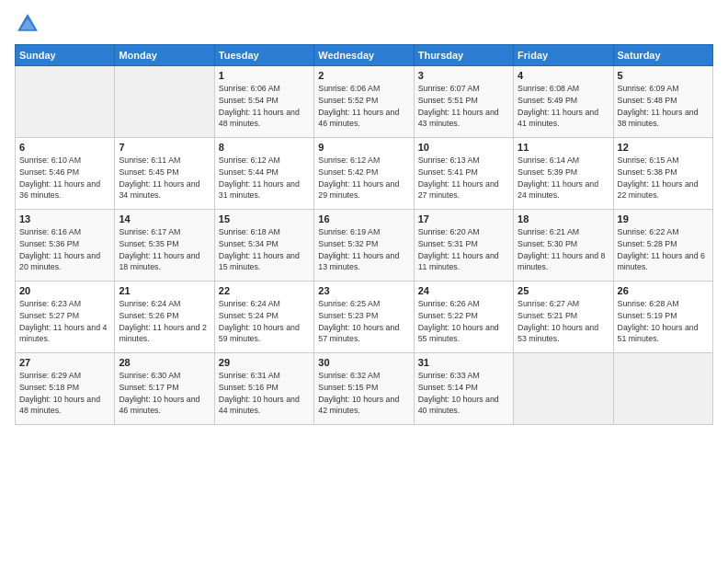 Image resolution: width=728 pixels, height=563 pixels. Describe the element at coordinates (265, 250) in the screenshot. I see `day-detail: Sunrise: 6:18 AMSunset: 5:34 PMDaylight:…` at that location.